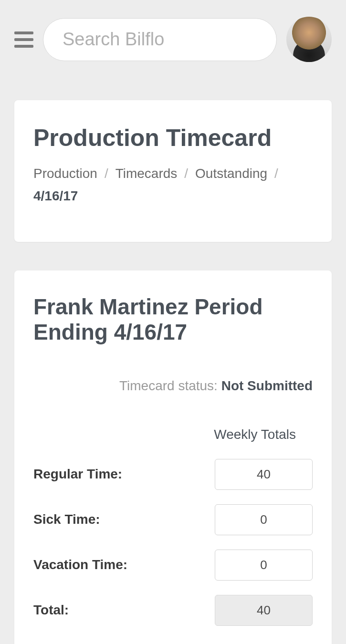  Describe the element at coordinates (170, 385) in the screenshot. I see `status-label: Timecard status:` at that location.